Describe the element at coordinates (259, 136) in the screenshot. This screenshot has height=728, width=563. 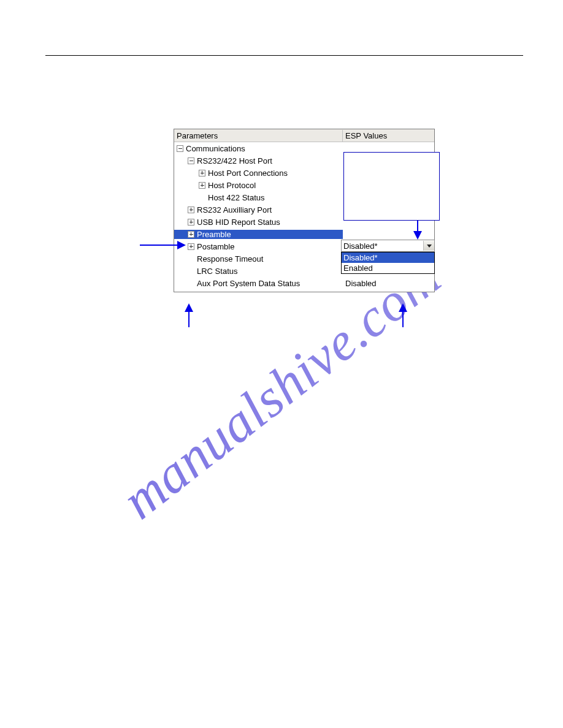
I see `column-header-parameters: Parameters` at that location.